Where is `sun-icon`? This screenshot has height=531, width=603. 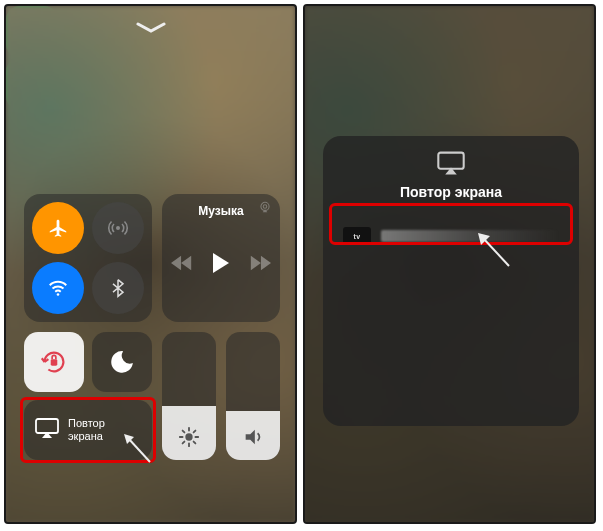
sun-icon is located at coordinates (189, 439).